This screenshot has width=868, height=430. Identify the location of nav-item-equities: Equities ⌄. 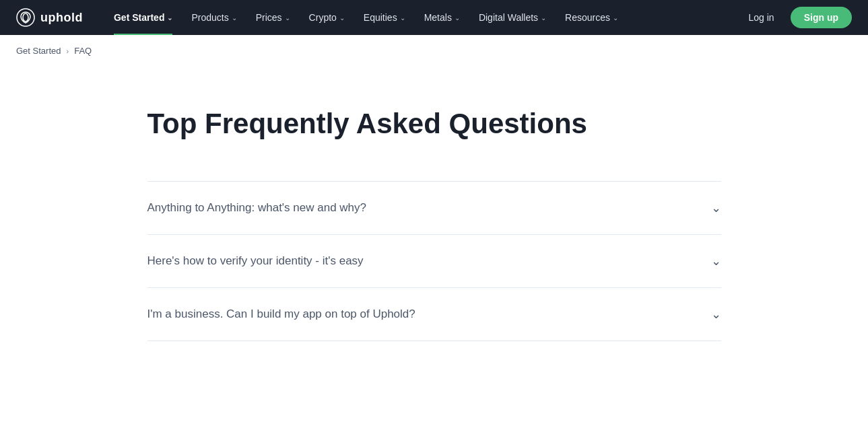
(385, 17).